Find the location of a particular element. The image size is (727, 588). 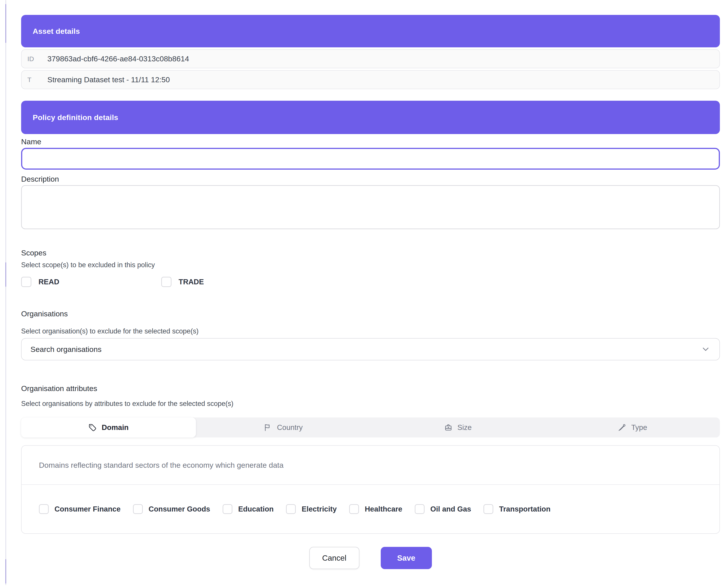

domain-panel-description: Domains reflecting standard sectors of t… is located at coordinates (371, 465).